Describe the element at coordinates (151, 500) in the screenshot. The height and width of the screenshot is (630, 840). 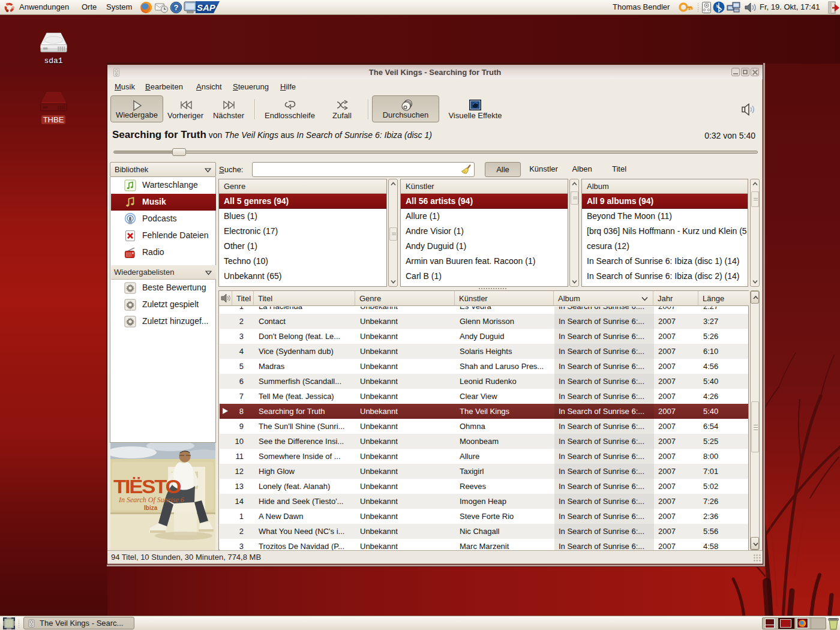
I see `svg-text: In Search Of Sunrise 6` at that location.